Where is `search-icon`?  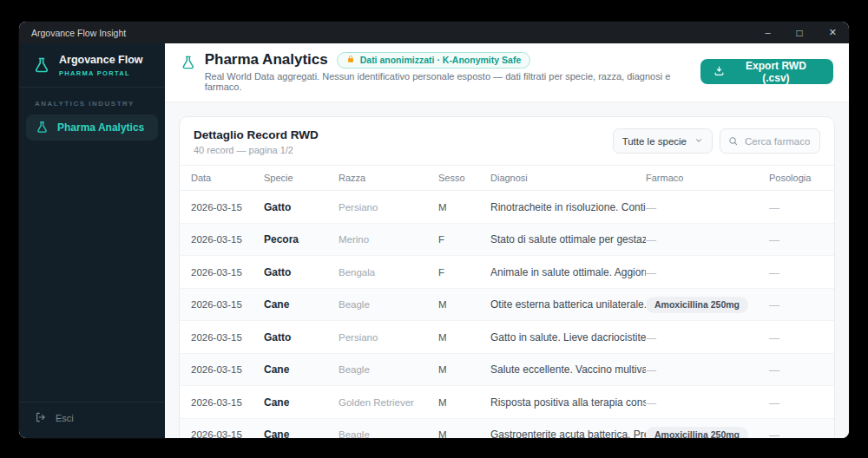
search-icon is located at coordinates (733, 141).